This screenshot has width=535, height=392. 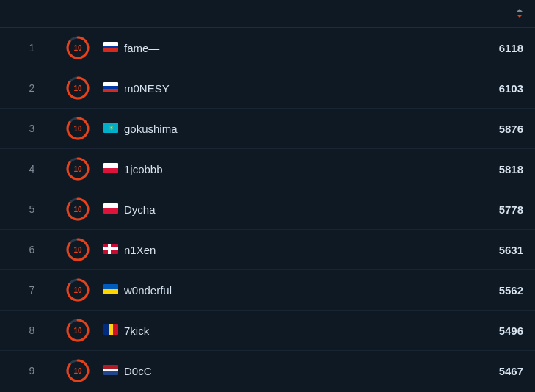 What do you see at coordinates (138, 371) in the screenshot?
I see `player-name: D0cC` at bounding box center [138, 371].